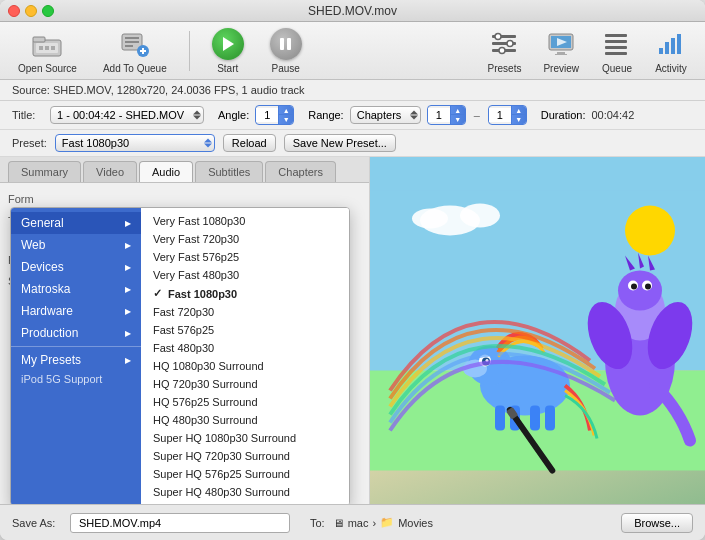  I want to click on queue-button: Queue, so click(617, 51).